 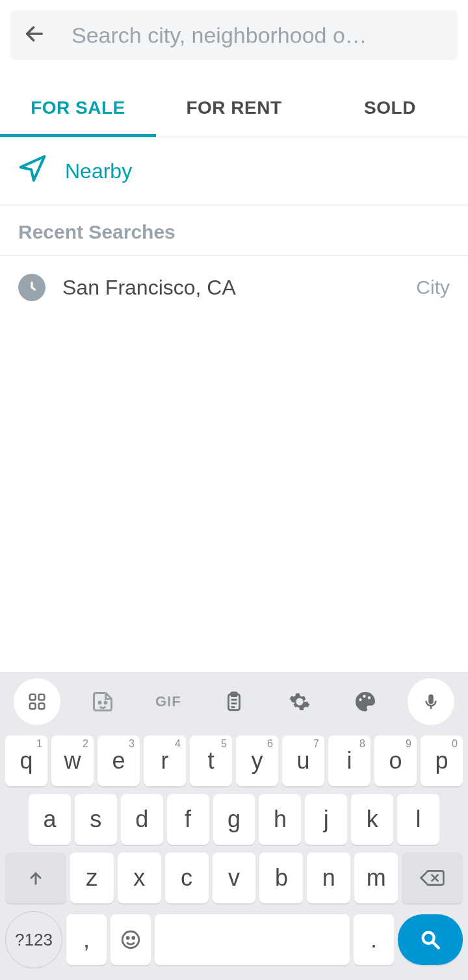 I want to click on key-n: n, so click(x=329, y=878).